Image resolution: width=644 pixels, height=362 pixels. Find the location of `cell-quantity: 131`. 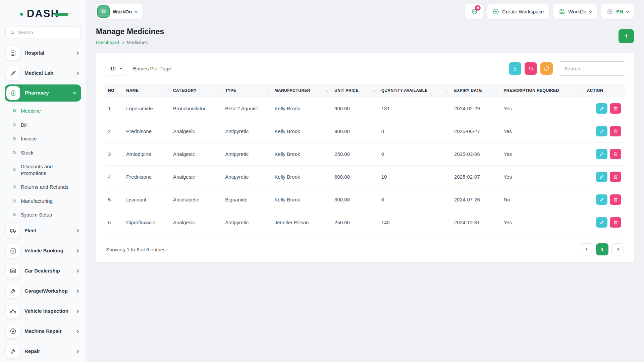

cell-quantity: 131 is located at coordinates (415, 109).